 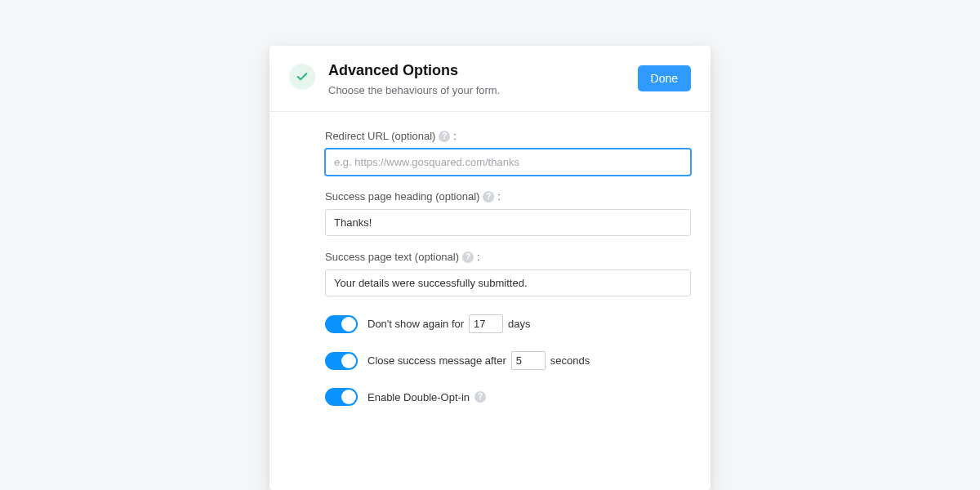 I want to click on dont-show-days-input, so click(x=486, y=323).